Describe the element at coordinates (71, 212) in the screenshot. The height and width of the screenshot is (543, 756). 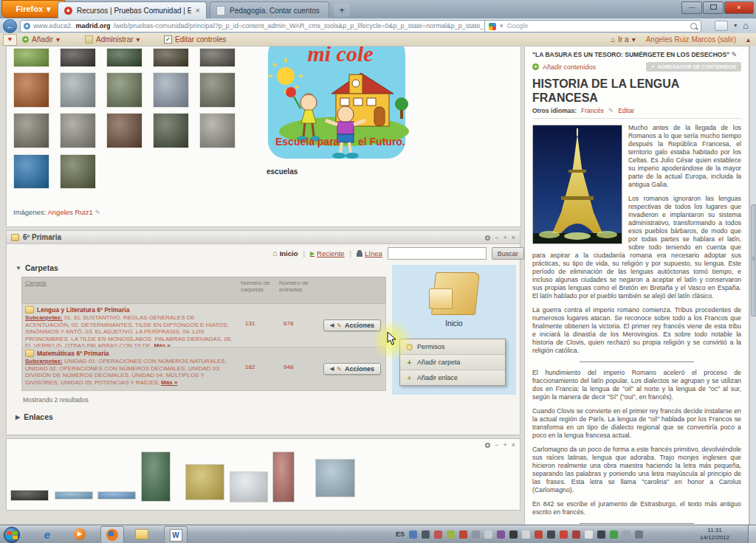
I see `images-owner-link: Angeles Ruiz1` at that location.